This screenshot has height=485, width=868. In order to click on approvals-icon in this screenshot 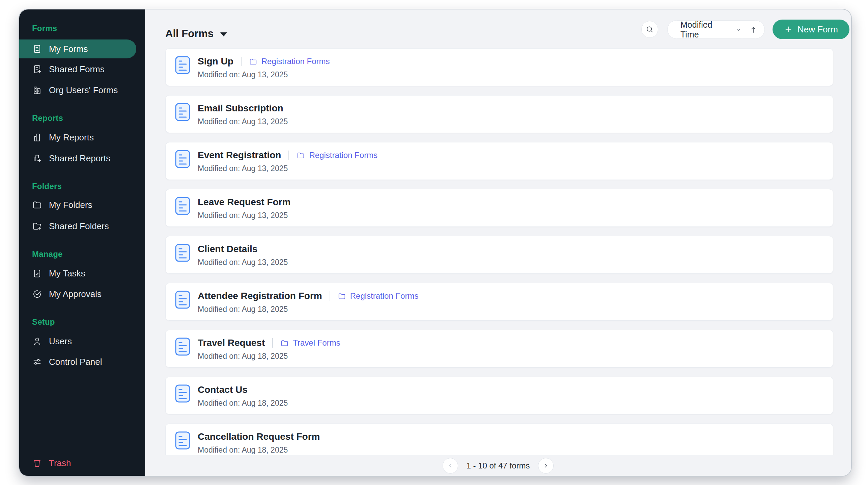, I will do `click(37, 294)`.